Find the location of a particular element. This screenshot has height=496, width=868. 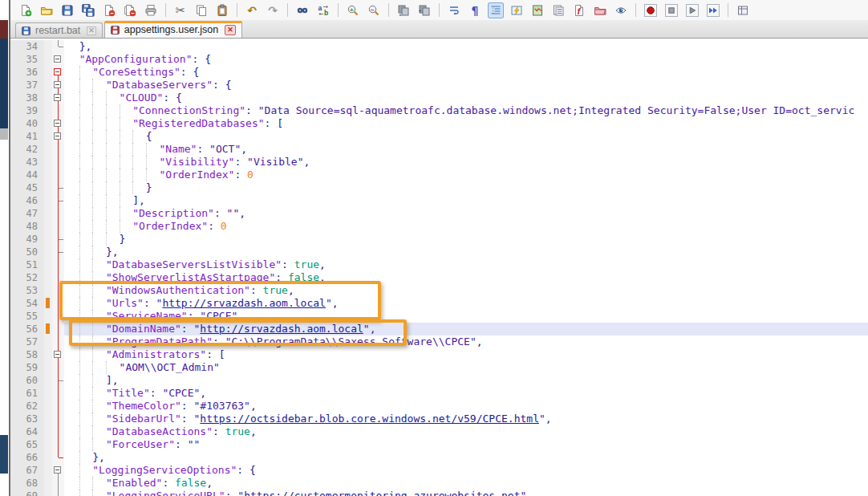

line-number: 42 is located at coordinates (27, 149).